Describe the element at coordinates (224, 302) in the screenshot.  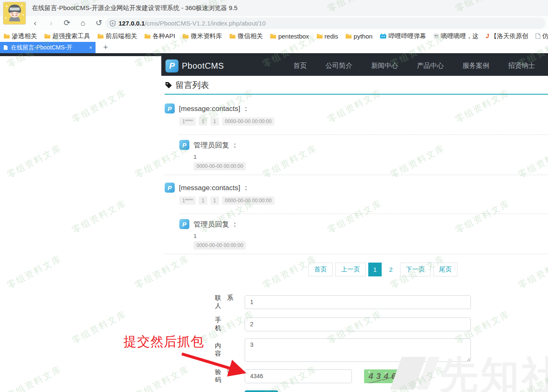
I see `contact-label: 联系人` at that location.